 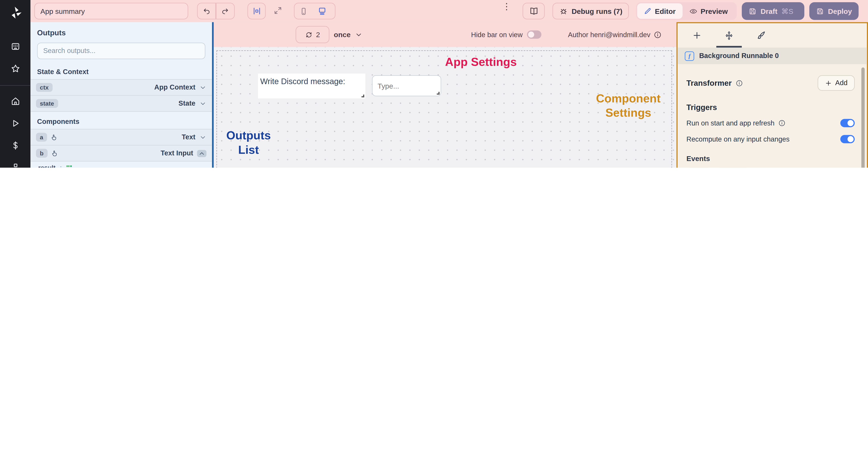 What do you see at coordinates (407, 86) in the screenshot?
I see `type-input` at bounding box center [407, 86].